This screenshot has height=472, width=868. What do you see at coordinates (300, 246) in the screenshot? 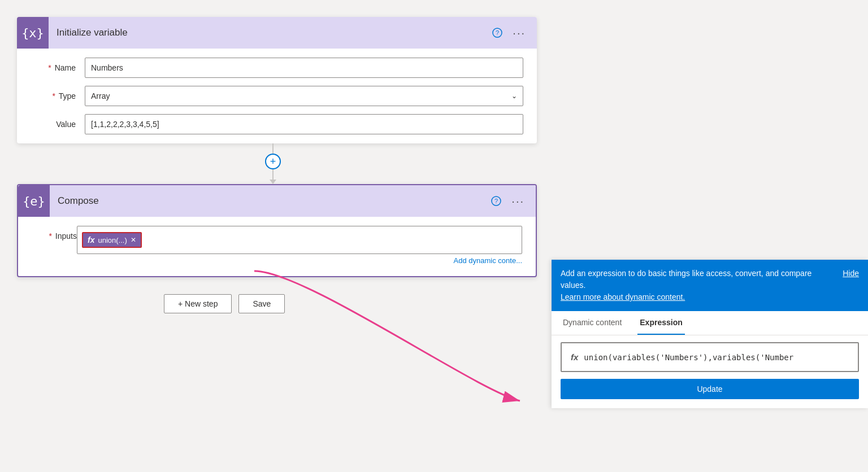
I see `inputs-field-wrapper: fx union(...) ✕ Add dynamic conte...` at bounding box center [300, 246].